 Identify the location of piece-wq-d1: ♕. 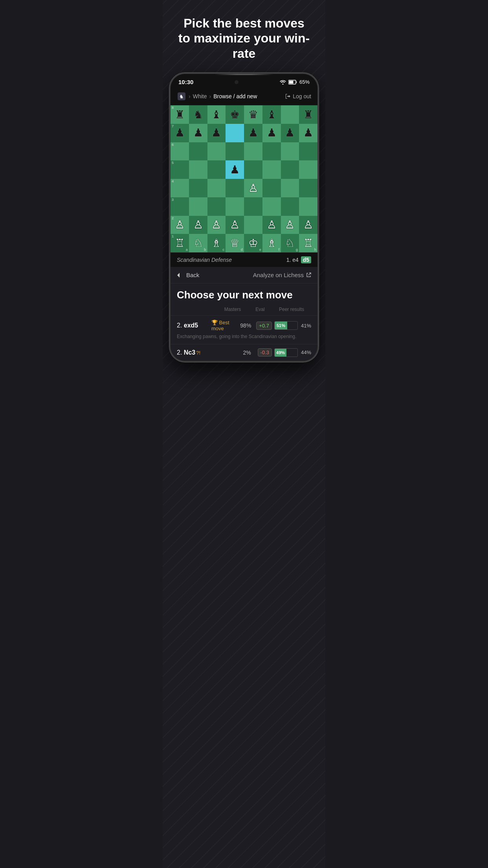
(235, 243).